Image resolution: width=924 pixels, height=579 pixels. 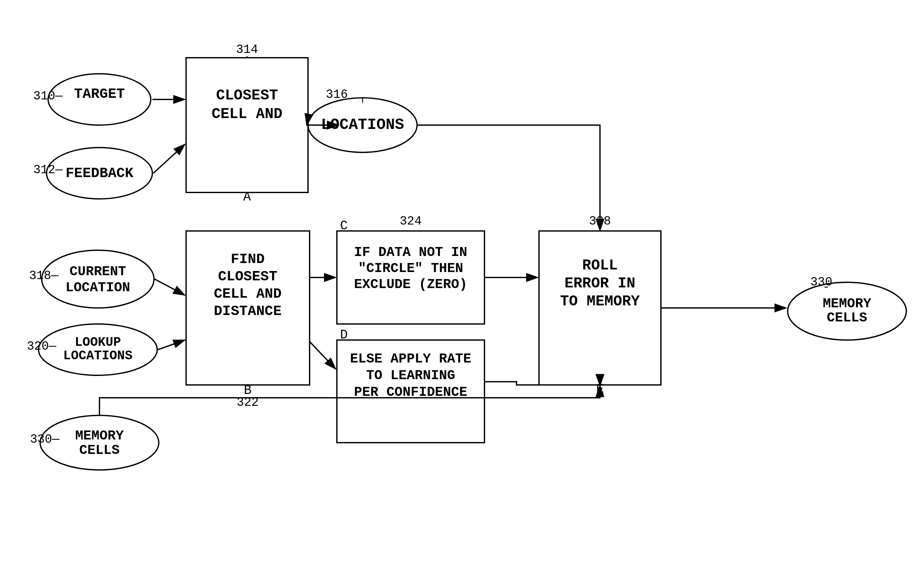 I want to click on find-closest-label4: DISTANCE, so click(x=247, y=311).